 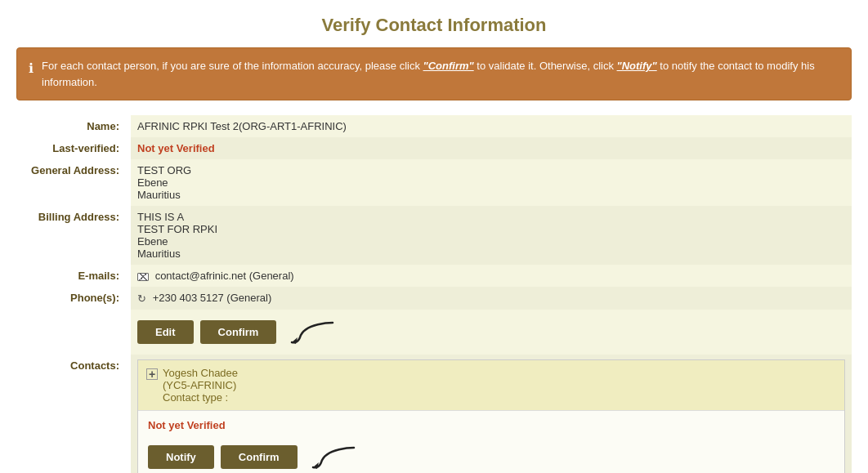 What do you see at coordinates (491, 183) in the screenshot?
I see `general-address-value: TEST ORG Ebene Mauritius` at bounding box center [491, 183].